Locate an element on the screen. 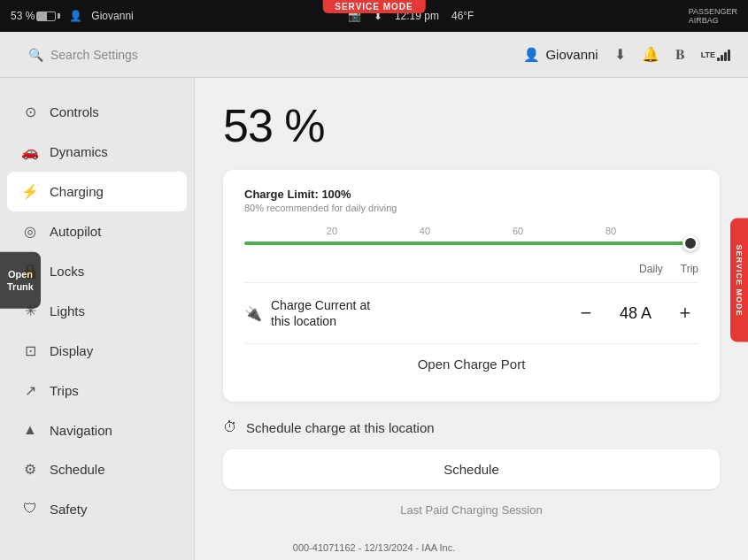 This screenshot has height=560, width=748. sidebar-item-schedule: ⚙ Schedule is located at coordinates (97, 469).